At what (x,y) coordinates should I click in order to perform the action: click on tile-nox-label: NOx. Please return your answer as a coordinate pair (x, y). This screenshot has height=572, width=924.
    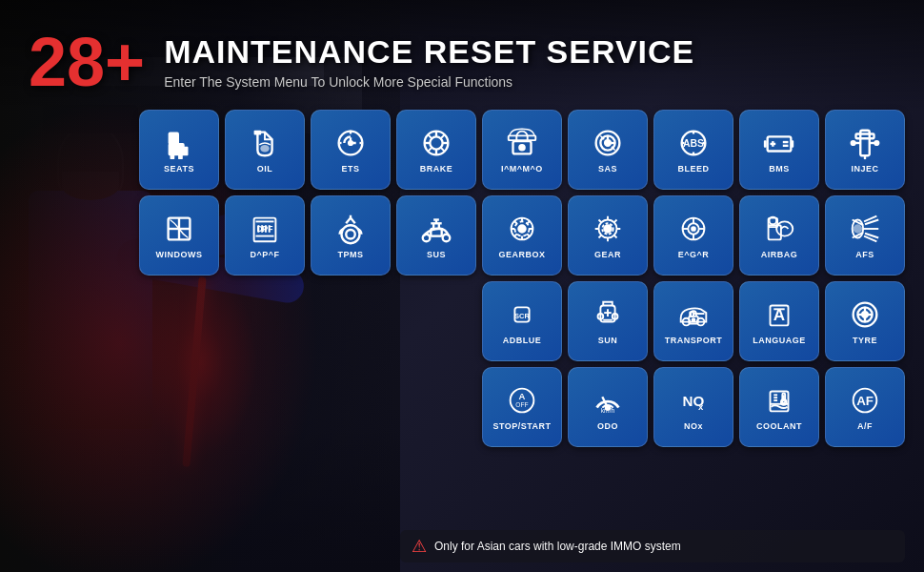
    Looking at the image, I should click on (693, 427).